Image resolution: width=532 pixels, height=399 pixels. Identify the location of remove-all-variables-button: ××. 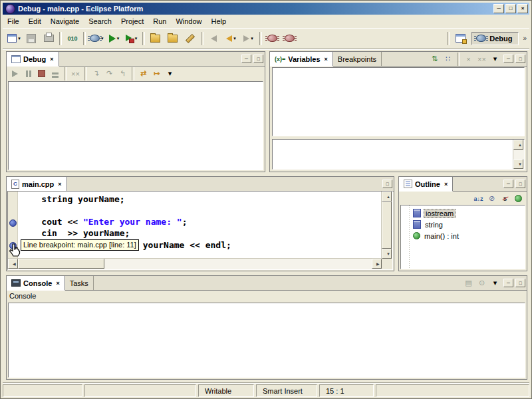
(481, 59).